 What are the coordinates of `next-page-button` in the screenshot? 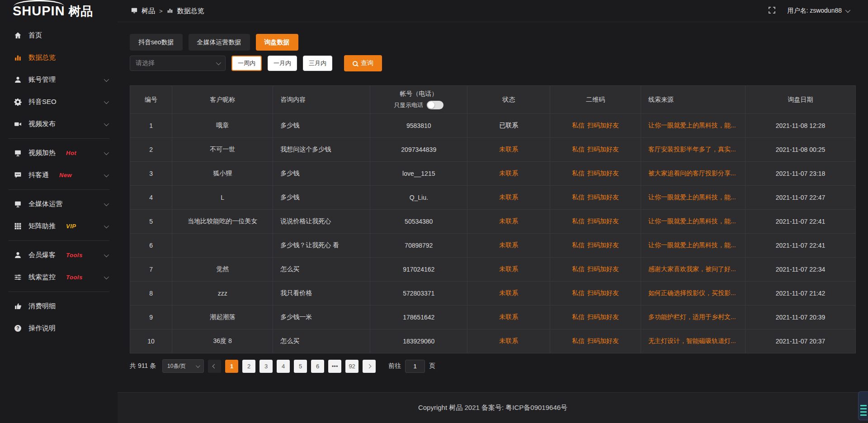 It's located at (369, 366).